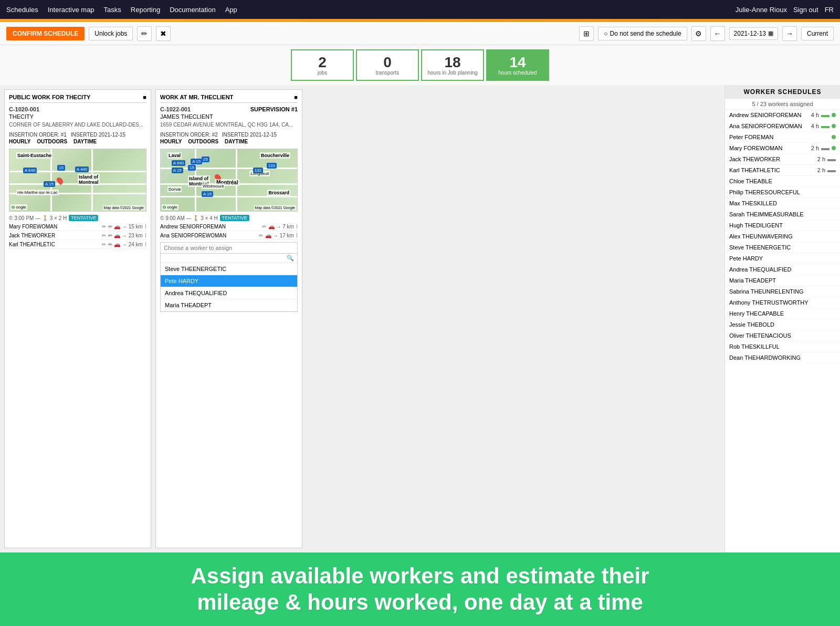 This screenshot has width=840, height=626. What do you see at coordinates (229, 142) in the screenshot?
I see `job-card-2-types: HOURLY OUTDOORS DAYTIME` at bounding box center [229, 142].